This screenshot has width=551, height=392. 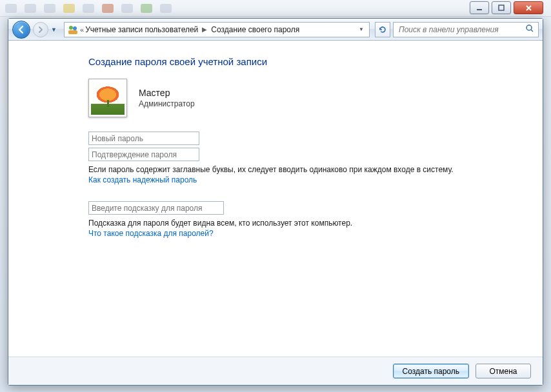 I want to click on minimize-icon, so click(x=479, y=8).